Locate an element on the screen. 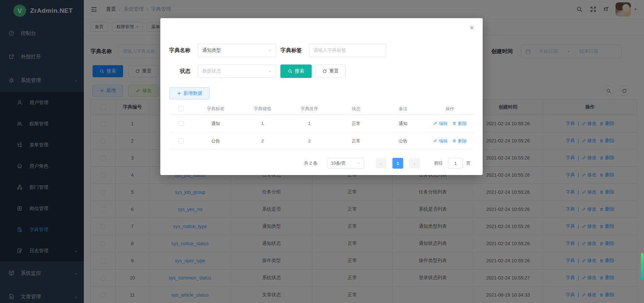 The image size is (644, 303). modal-reset-button: 重置 is located at coordinates (331, 71).